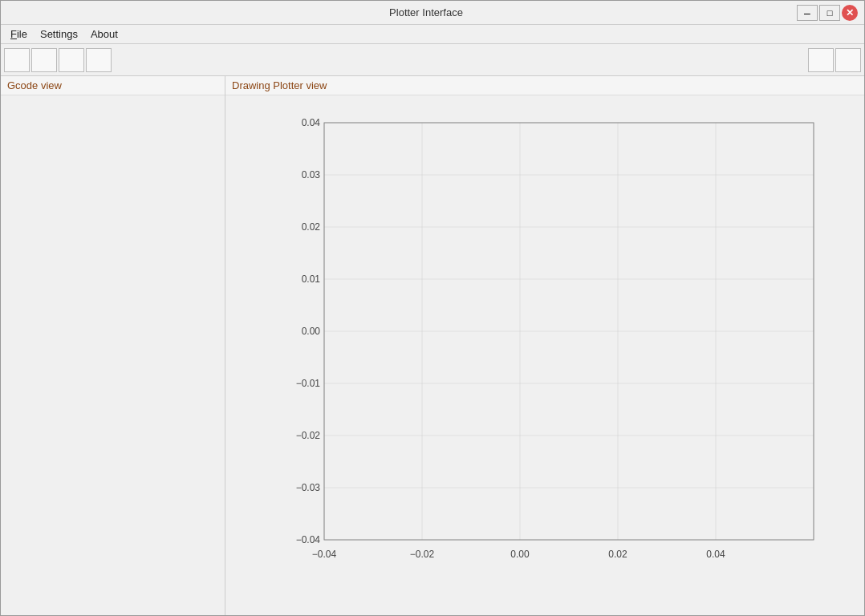  Describe the element at coordinates (311, 279) in the screenshot. I see `svg-text: 0.01` at that location.